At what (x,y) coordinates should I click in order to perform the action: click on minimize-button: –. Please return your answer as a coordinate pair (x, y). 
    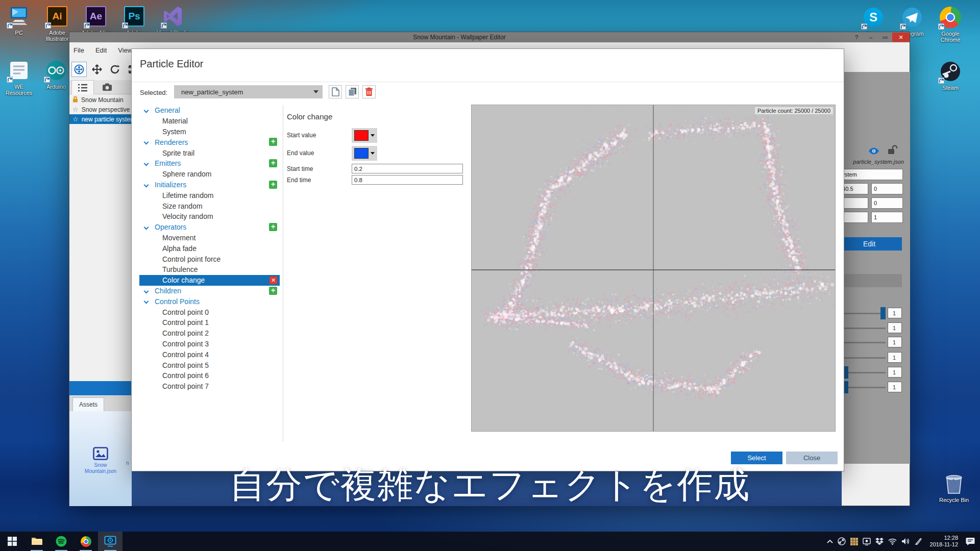
    Looking at the image, I should click on (871, 37).